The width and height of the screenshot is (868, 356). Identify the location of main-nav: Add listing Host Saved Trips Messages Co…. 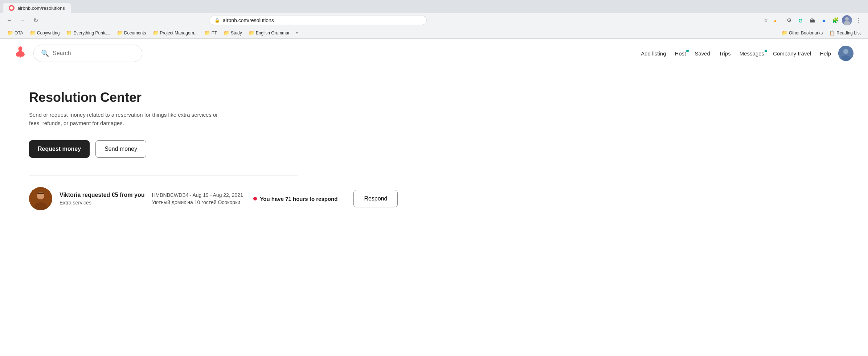
(736, 54).